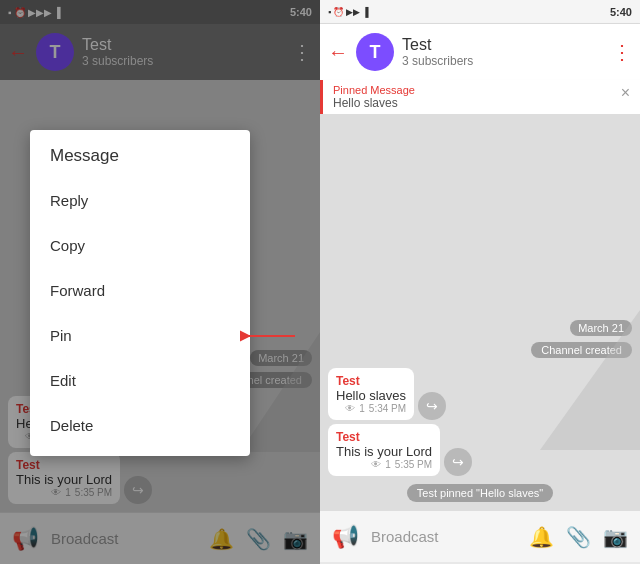  What do you see at coordinates (616, 537) in the screenshot?
I see `right-camera-icon: 📷` at bounding box center [616, 537].